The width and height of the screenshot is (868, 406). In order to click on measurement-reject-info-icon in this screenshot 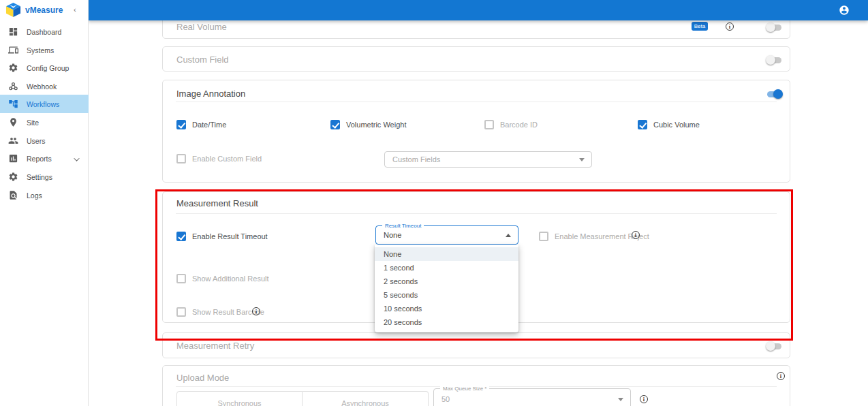, I will do `click(636, 235)`.